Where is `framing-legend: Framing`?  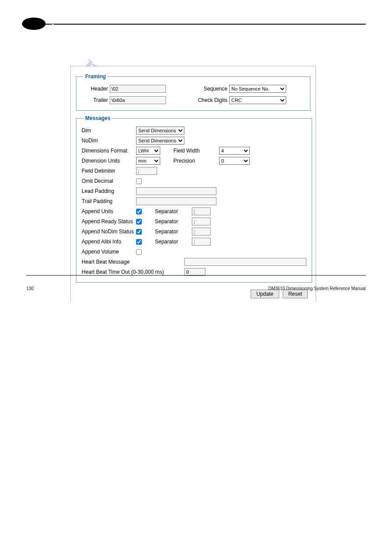 framing-legend: Framing is located at coordinates (96, 76).